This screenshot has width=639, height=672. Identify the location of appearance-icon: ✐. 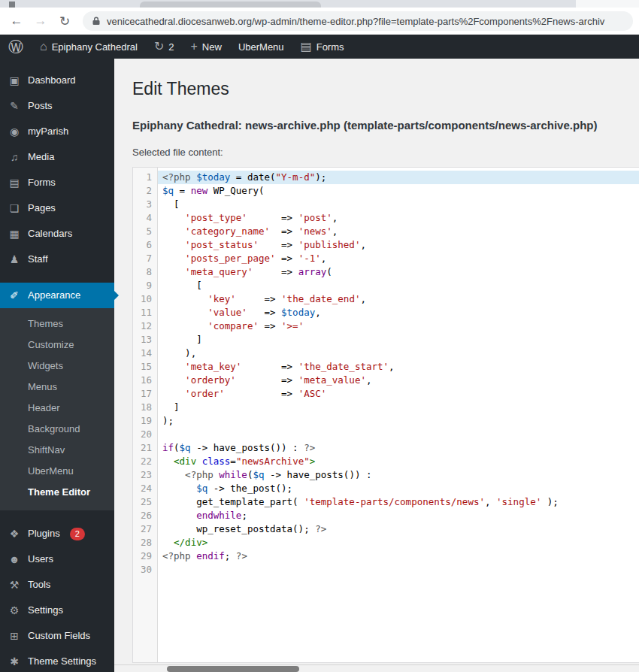
(14, 295).